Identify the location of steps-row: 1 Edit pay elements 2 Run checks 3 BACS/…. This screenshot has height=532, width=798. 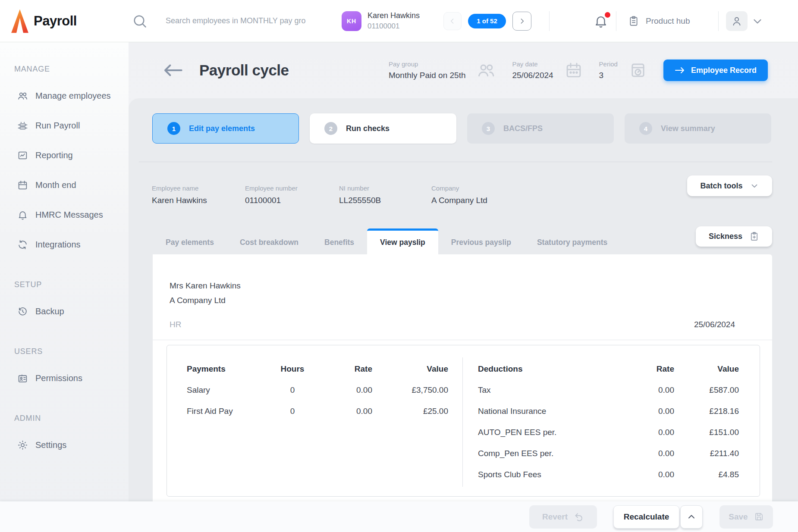
(462, 128).